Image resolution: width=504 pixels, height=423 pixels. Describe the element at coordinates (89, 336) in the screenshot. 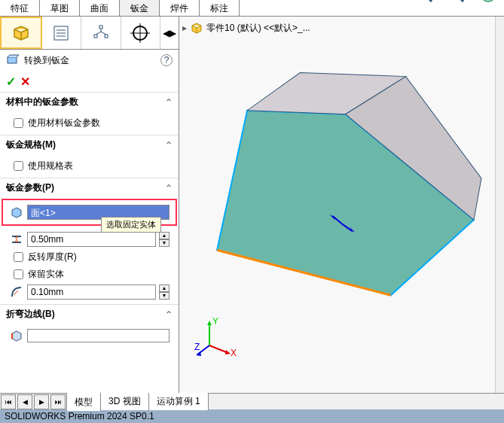

I see `section-bendedges-body` at that location.